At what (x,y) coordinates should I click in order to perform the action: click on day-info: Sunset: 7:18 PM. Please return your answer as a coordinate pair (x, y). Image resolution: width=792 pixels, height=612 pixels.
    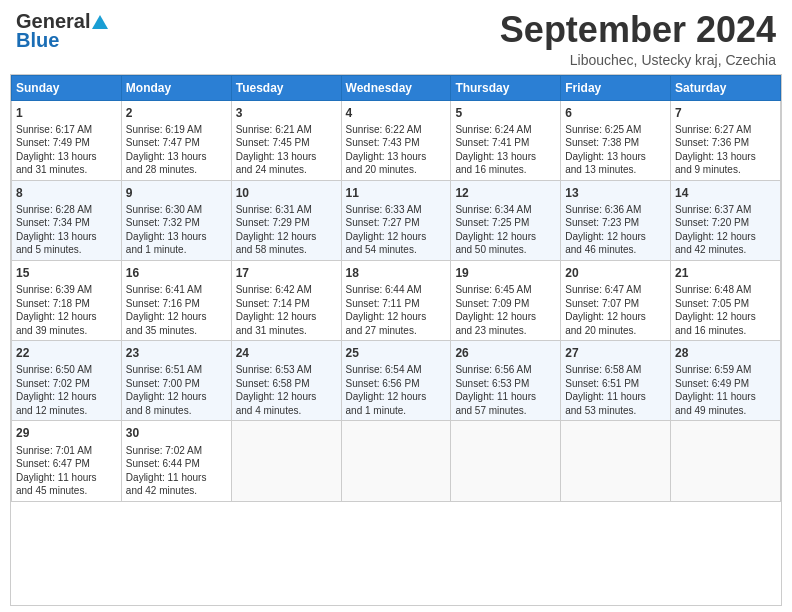
    Looking at the image, I should click on (66, 304).